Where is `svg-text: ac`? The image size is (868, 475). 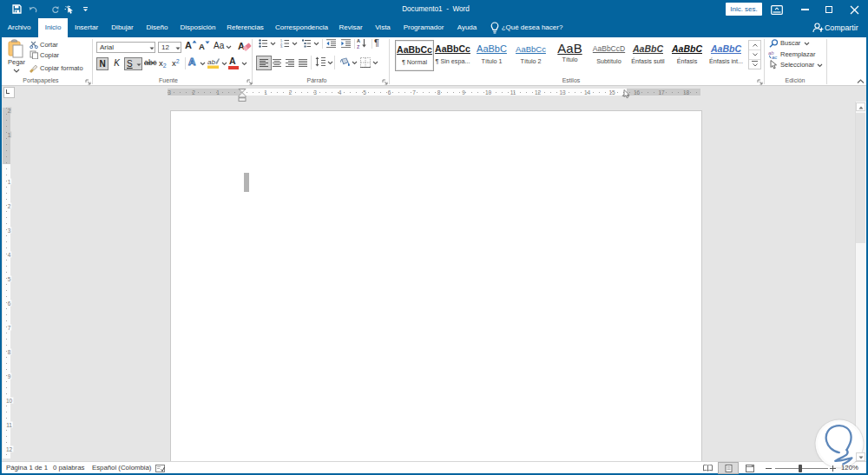
svg-text: ac is located at coordinates (774, 57).